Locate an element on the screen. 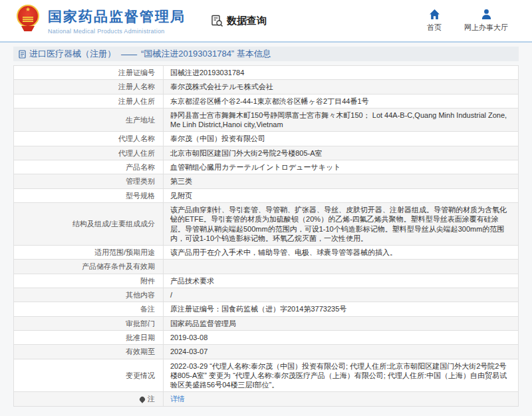 This screenshot has width=532, height=416. row-label: 其他内容 is located at coordinates (89, 296).